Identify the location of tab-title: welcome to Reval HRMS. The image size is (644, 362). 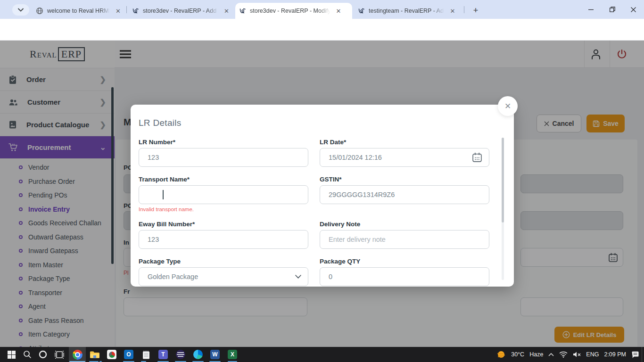
(78, 11).